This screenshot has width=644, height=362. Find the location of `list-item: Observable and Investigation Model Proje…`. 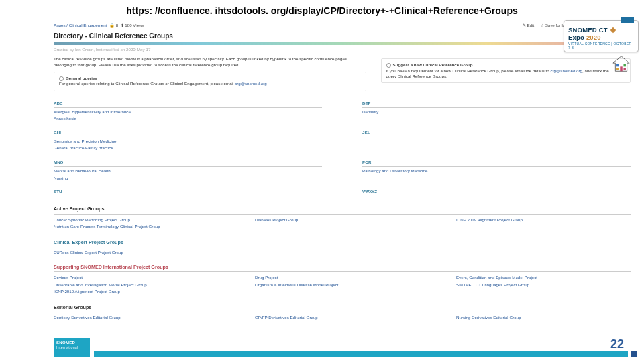

list-item: Observable and Investigation Model Proje… is located at coordinates (101, 284).